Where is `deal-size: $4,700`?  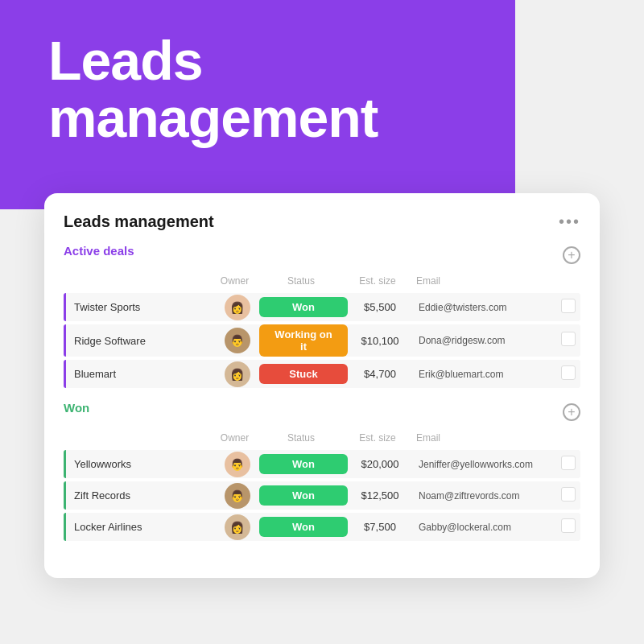
deal-size: $4,700 is located at coordinates (380, 374).